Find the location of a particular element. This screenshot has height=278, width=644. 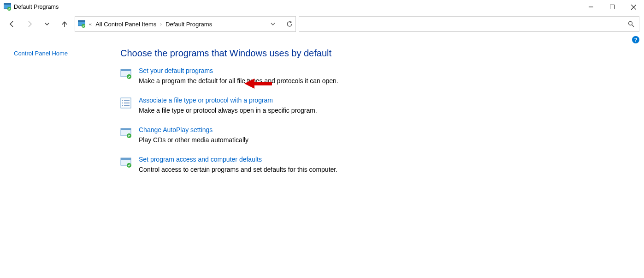

back-button is located at coordinates (12, 24).